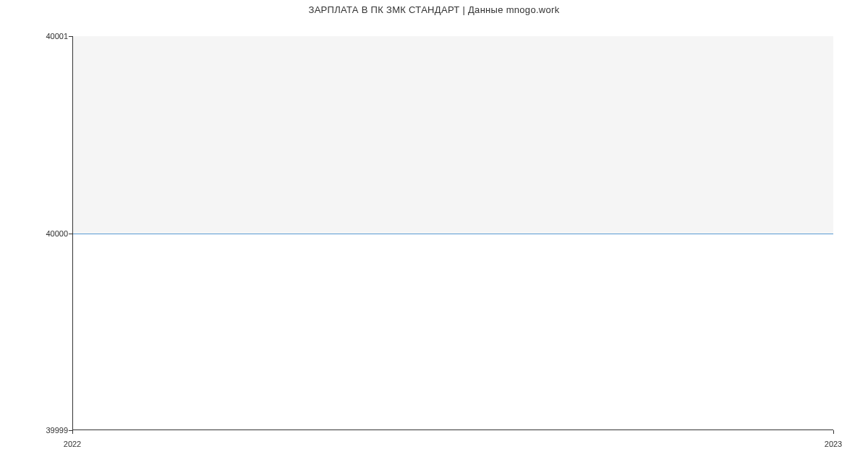 This screenshot has height=470, width=868. I want to click on data-line, so click(453, 234).